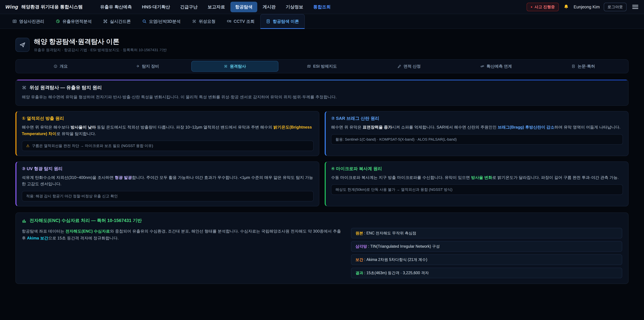  I want to click on page-title: 해양 항공탐색·원격탐사 이론, so click(100, 42).